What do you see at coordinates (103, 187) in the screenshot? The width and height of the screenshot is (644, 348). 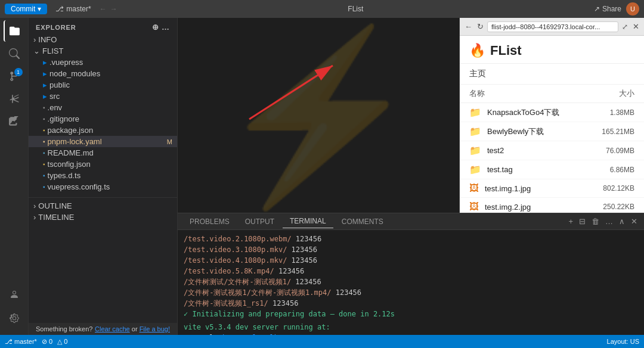 I see `tree-vuepress-config: ▪ vuepress.config.ts` at bounding box center [103, 187].